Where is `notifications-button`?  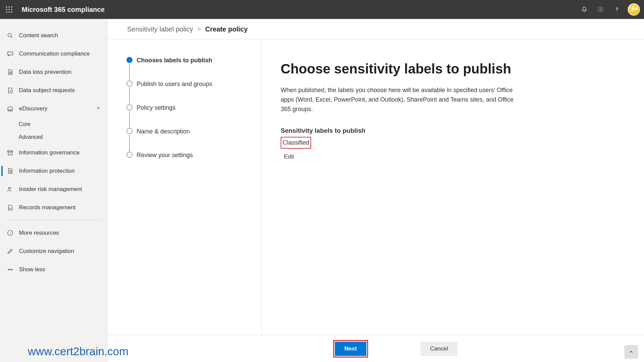 notifications-button is located at coordinates (584, 9).